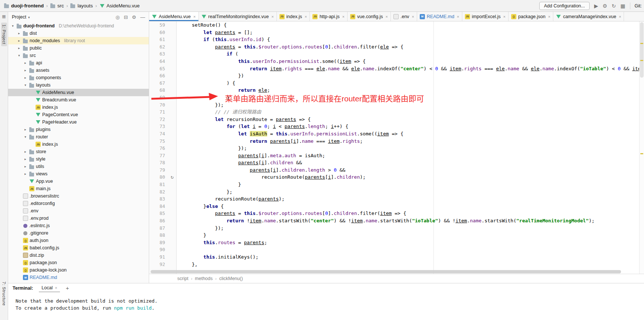  Describe the element at coordinates (134, 17) in the screenshot. I see `settings-gear-icon: ⚙` at that location.